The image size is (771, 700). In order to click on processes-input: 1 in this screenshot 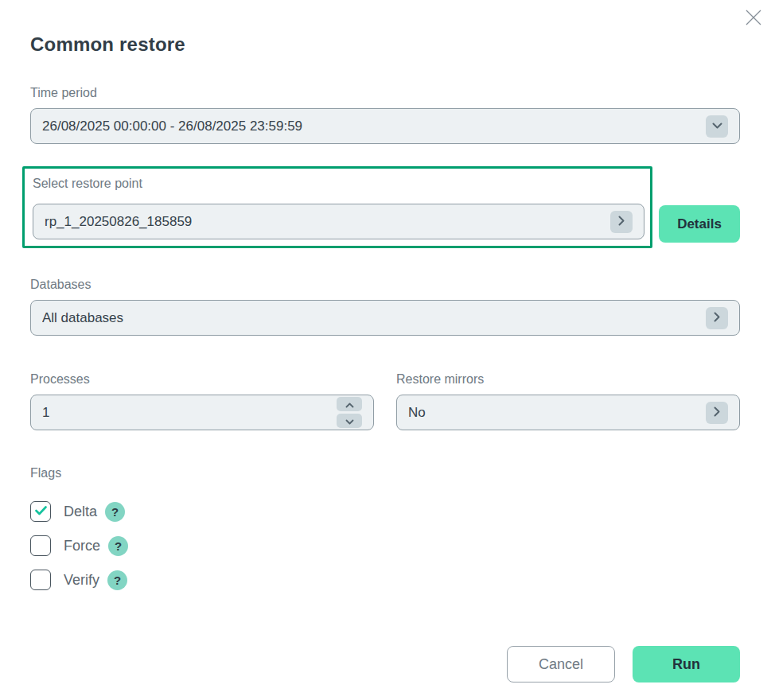, I will do `click(202, 412)`.